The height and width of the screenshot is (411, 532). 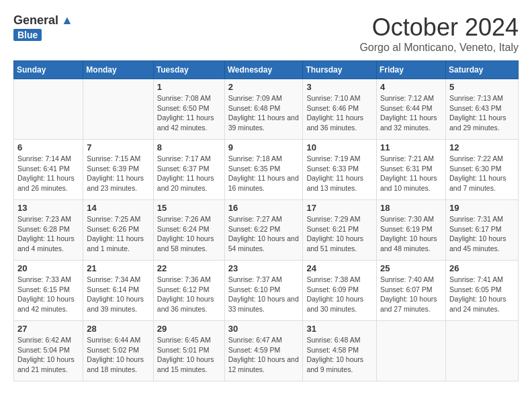 What do you see at coordinates (189, 109) in the screenshot?
I see `calendar-cell: 1Sunrise: 7:08 AM Sunset: 6:50 PM Daylig…` at bounding box center [189, 109].